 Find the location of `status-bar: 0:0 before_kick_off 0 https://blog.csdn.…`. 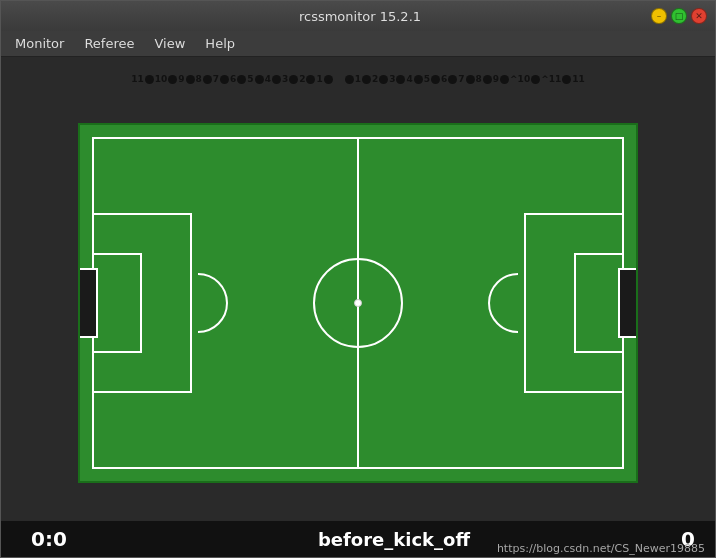

status-bar: 0:0 before_kick_off 0 https://blog.csdn.… is located at coordinates (358, 539).